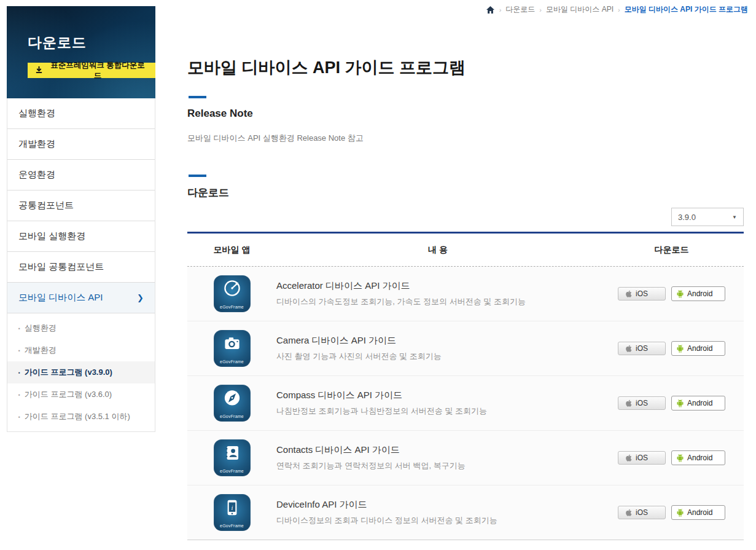 The width and height of the screenshot is (756, 550). I want to click on sidebar-title: 다운로드, so click(92, 43).